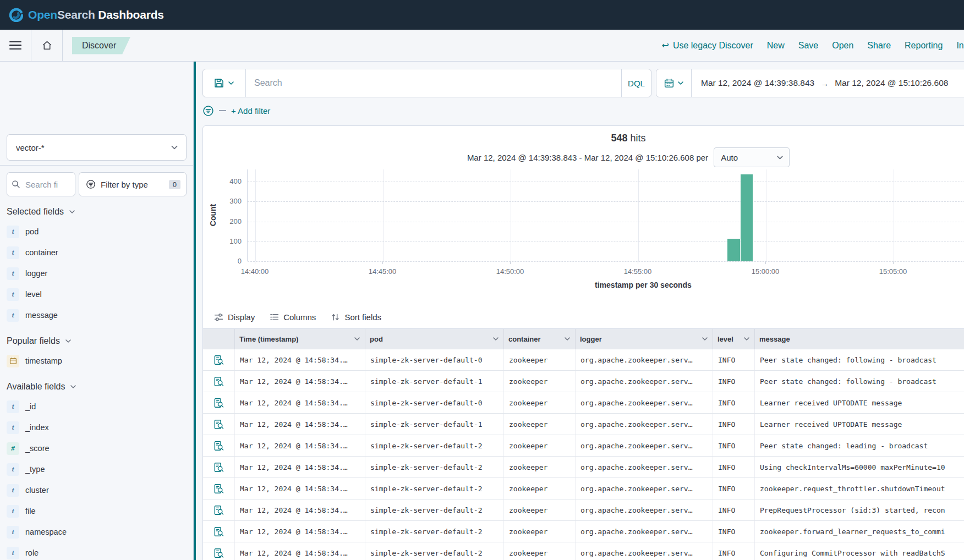 The height and width of the screenshot is (560, 964). What do you see at coordinates (859, 488) in the screenshot?
I see `cell-message: zookeeper.request_throttler.shutdownTime…` at bounding box center [859, 488].